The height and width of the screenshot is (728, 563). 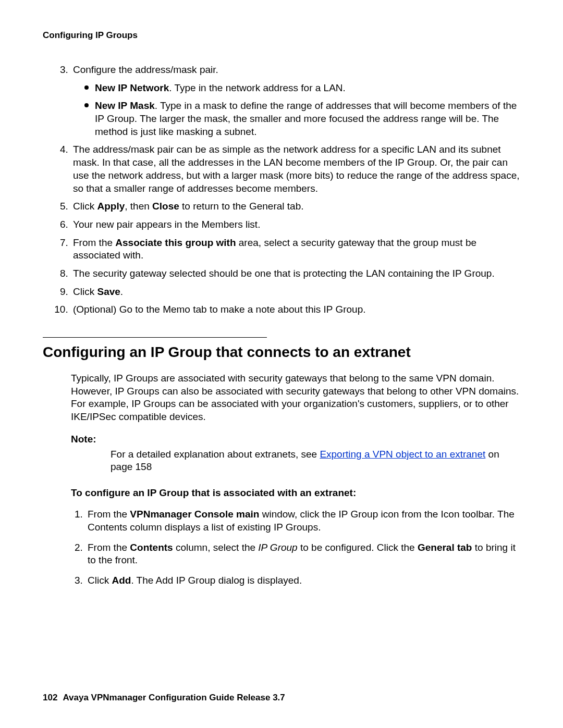 What do you see at coordinates (132, 88) in the screenshot?
I see `bullet-bold: New IP Network` at bounding box center [132, 88].